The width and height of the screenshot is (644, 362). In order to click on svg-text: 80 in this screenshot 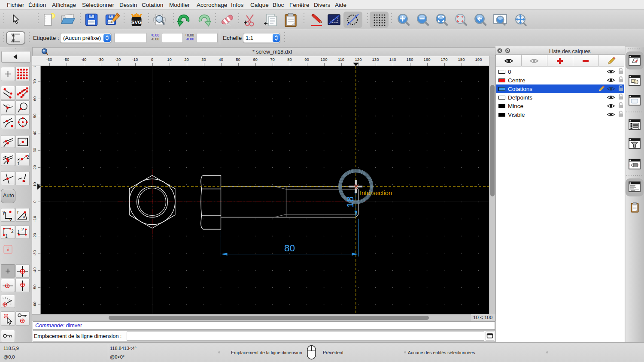, I will do `click(289, 248)`.